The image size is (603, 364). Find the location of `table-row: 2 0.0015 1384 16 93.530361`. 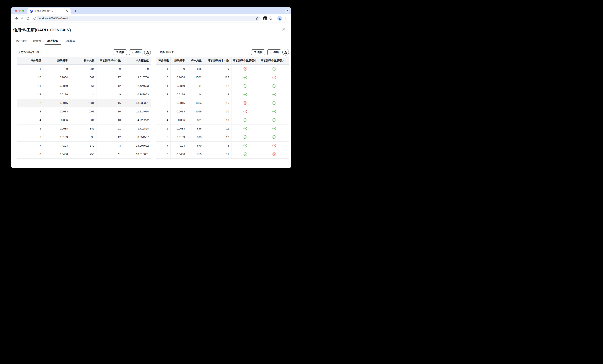

table-row: 2 0.0015 1384 16 93.530361 is located at coordinates (84, 103).